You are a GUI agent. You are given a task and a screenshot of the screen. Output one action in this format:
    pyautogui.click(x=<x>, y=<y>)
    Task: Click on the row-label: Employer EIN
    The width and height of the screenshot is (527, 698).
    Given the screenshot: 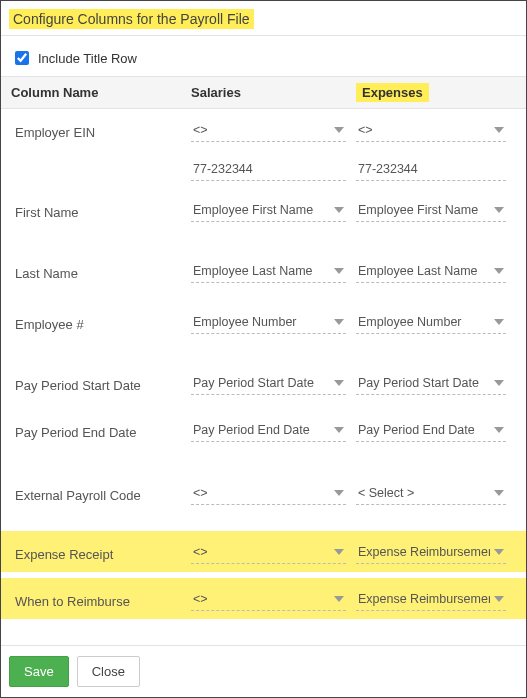 What is the action you would take?
    pyautogui.click(x=101, y=132)
    